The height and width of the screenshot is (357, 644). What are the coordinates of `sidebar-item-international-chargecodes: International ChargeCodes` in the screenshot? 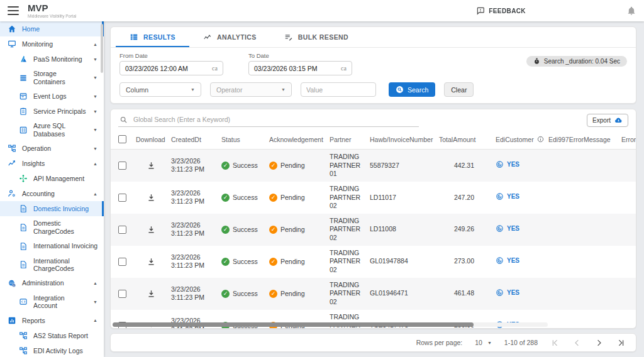 It's located at (52, 265).